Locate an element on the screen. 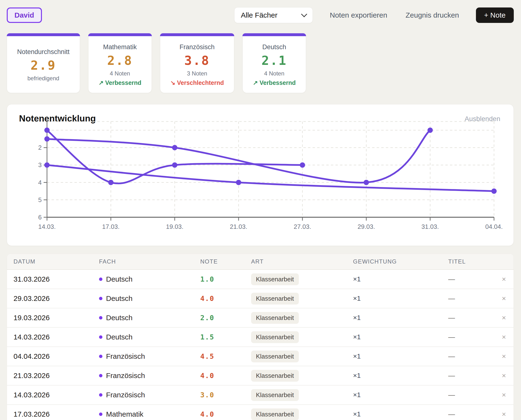  x-tick-label: 17.03. is located at coordinates (111, 227).